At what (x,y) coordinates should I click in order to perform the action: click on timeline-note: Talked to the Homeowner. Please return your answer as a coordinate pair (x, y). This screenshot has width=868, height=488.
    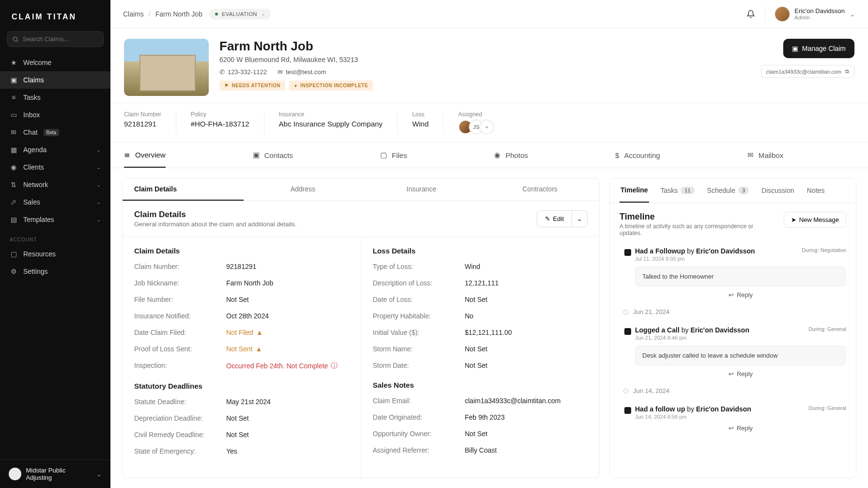
    Looking at the image, I should click on (741, 276).